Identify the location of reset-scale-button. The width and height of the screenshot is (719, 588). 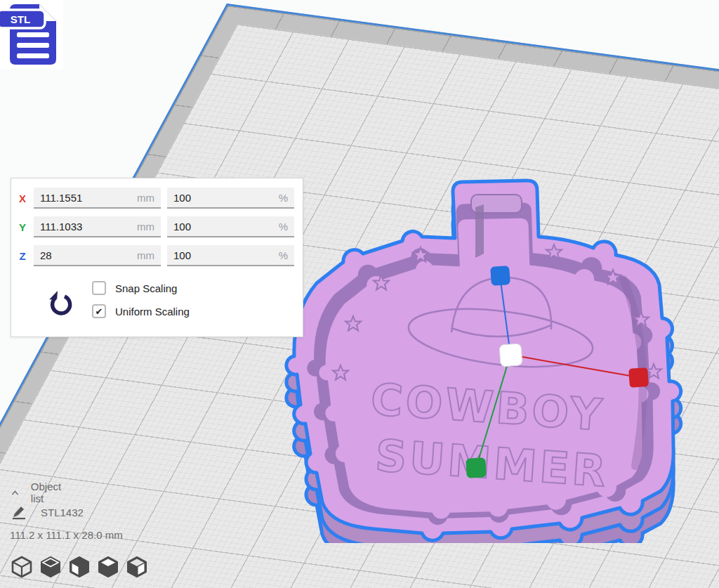
(60, 304).